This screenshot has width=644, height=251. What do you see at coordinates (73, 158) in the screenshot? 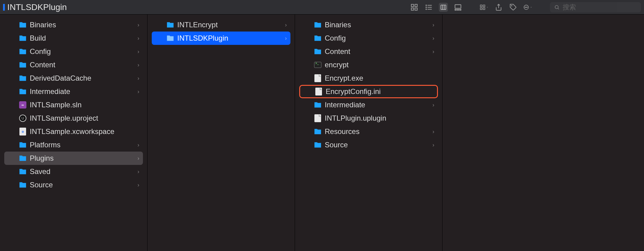
I see `list-item: Plugins›` at bounding box center [73, 158].